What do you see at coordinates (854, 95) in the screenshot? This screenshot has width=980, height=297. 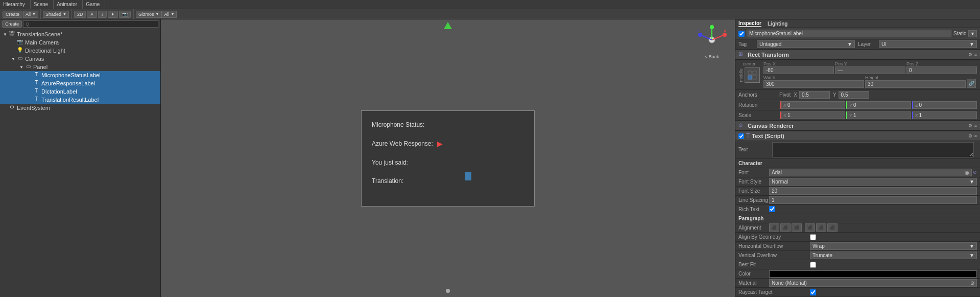 I see `pivot-y-field: 0.5` at bounding box center [854, 95].